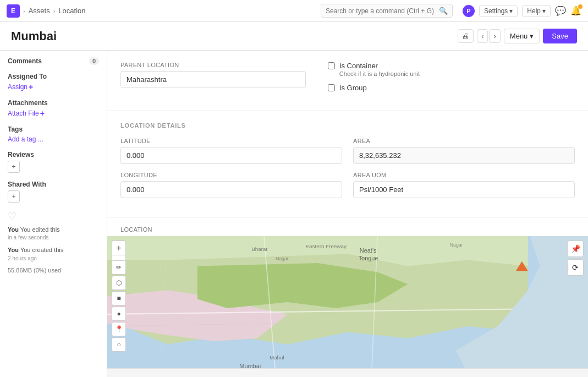 The image size is (588, 377). I want to click on location-pin-button: 📌, so click(575, 249).